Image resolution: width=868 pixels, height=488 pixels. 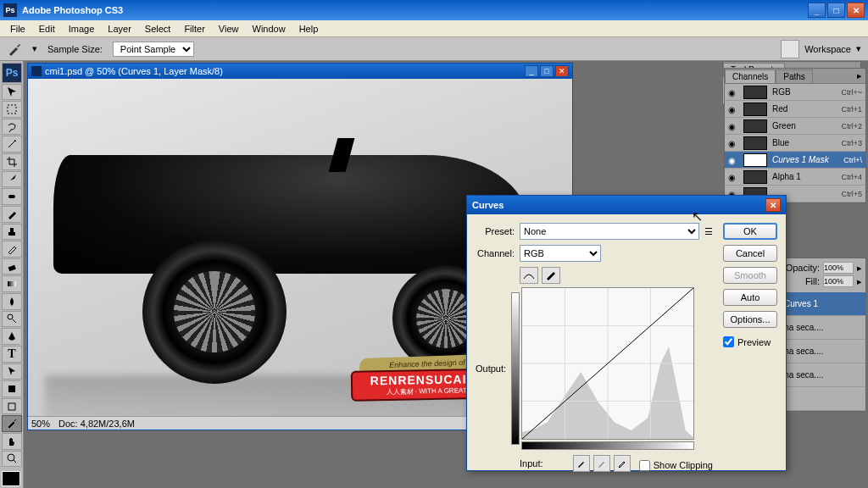 I want to click on workspace-label: Workspace, so click(x=827, y=49).